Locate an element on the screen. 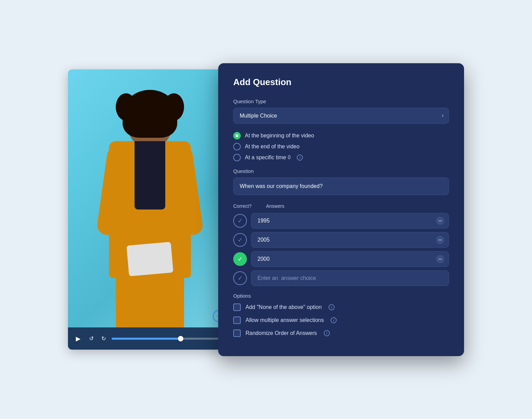 The image size is (532, 419). radio-end: At the end of the video is located at coordinates (341, 147).